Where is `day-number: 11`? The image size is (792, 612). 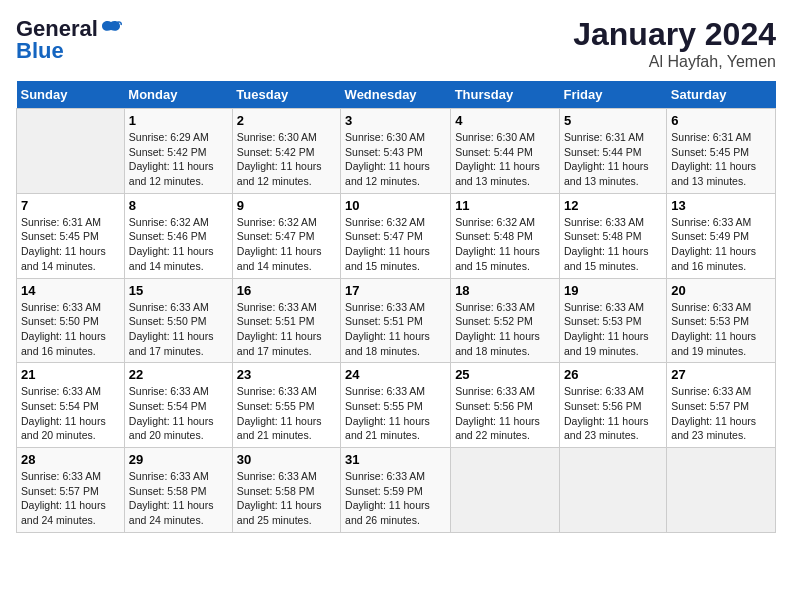
day-number: 11 is located at coordinates (505, 206).